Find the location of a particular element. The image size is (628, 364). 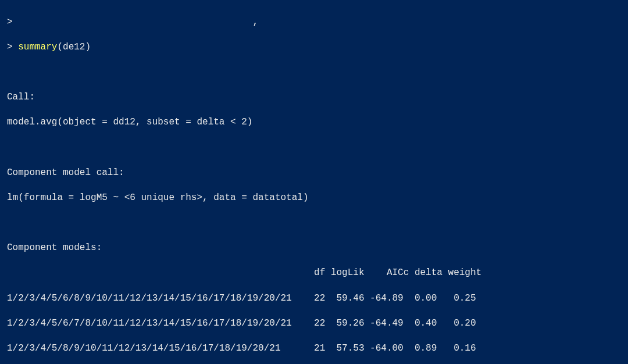

model-row: 1/2/3/4/5/6/7/8/10/11/12/13/14/15/16/17/… is located at coordinates (314, 324).